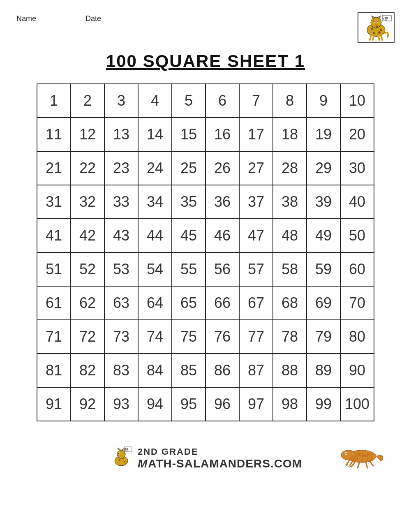 The width and height of the screenshot is (411, 532). Describe the element at coordinates (386, 20) in the screenshot. I see `svg-text: =35` at that location.